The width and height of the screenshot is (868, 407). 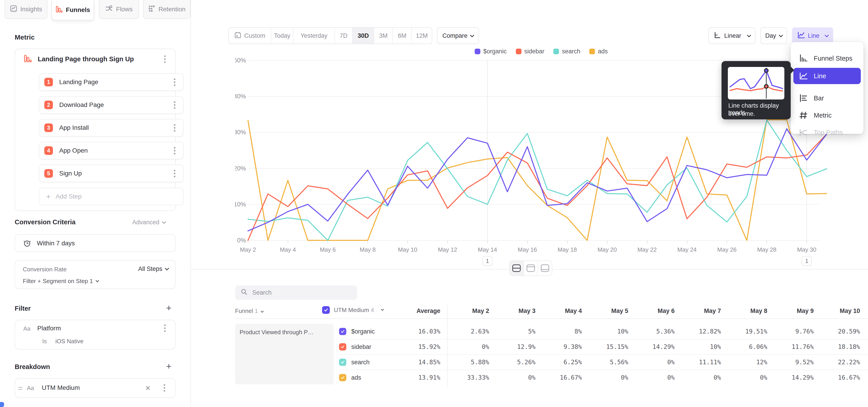 What do you see at coordinates (827, 58) in the screenshot?
I see `menu-item-funnel-steps: Funnel Steps` at bounding box center [827, 58].